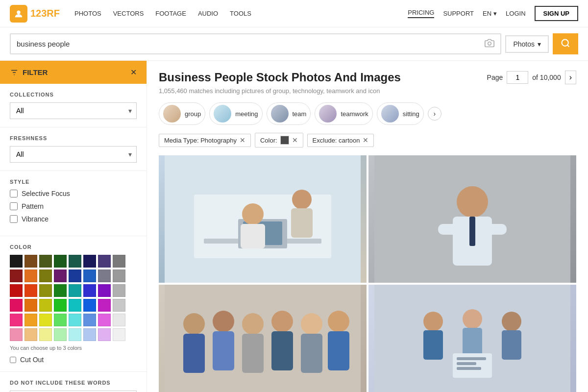  I want to click on filter-close-icon: ✕, so click(133, 73).